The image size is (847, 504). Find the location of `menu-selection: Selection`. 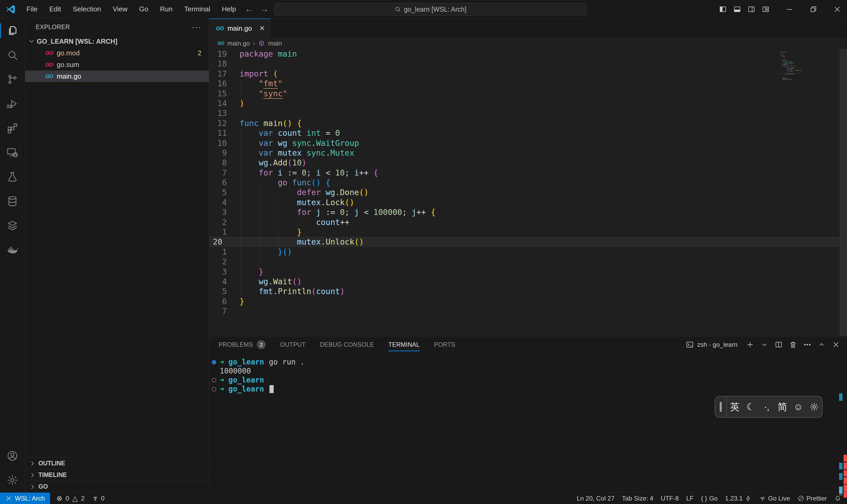

menu-selection: Selection is located at coordinates (87, 9).